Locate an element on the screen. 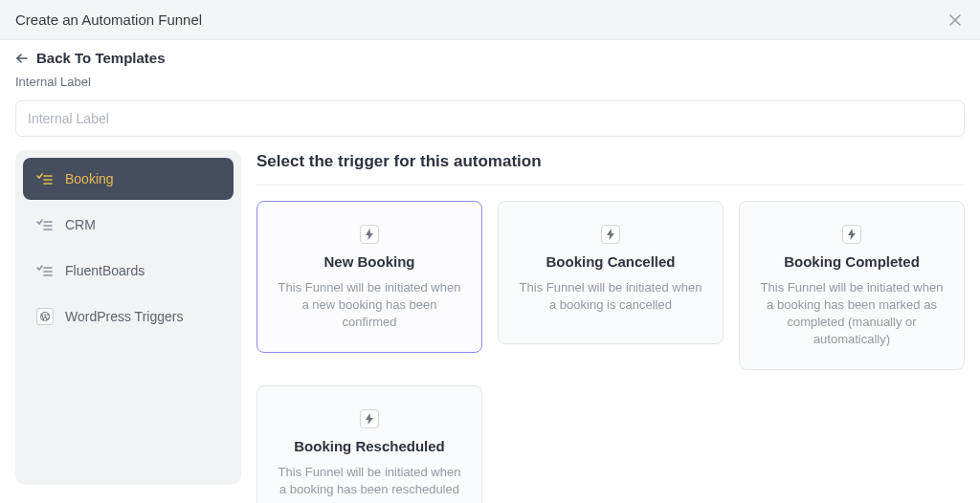 This screenshot has height=503, width=980. sidebar-item-crm: CRM is located at coordinates (128, 225).